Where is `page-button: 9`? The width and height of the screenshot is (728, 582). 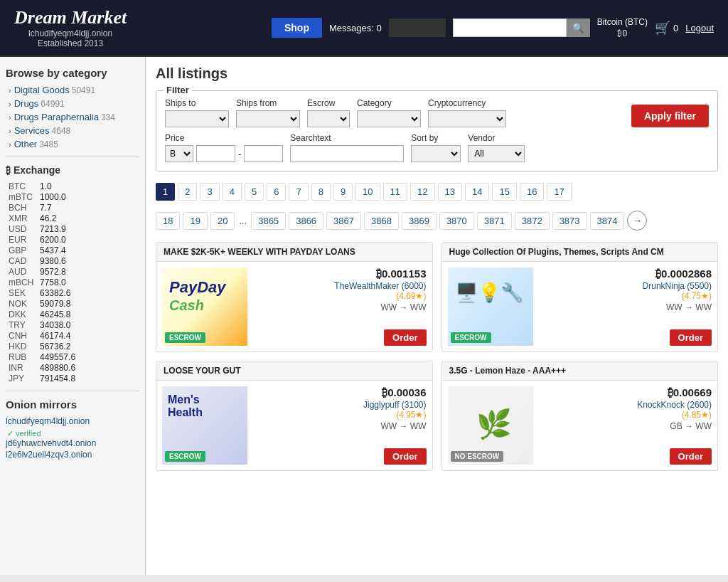
page-button: 9 is located at coordinates (343, 192).